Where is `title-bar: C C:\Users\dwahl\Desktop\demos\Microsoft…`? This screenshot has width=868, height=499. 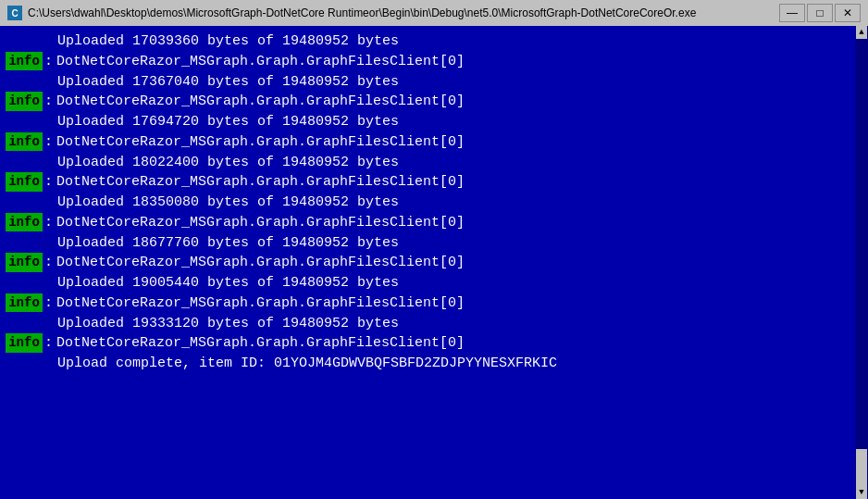 title-bar: C C:\Users\dwahl\Desktop\demos\Microsoft… is located at coordinates (434, 13).